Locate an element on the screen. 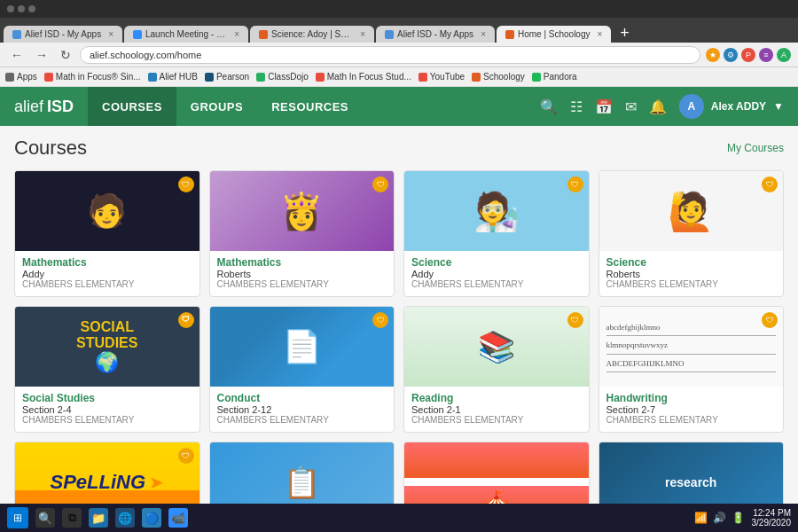 This screenshot has width=798, height=532. taskbar-ie: 🌐 is located at coordinates (125, 518).